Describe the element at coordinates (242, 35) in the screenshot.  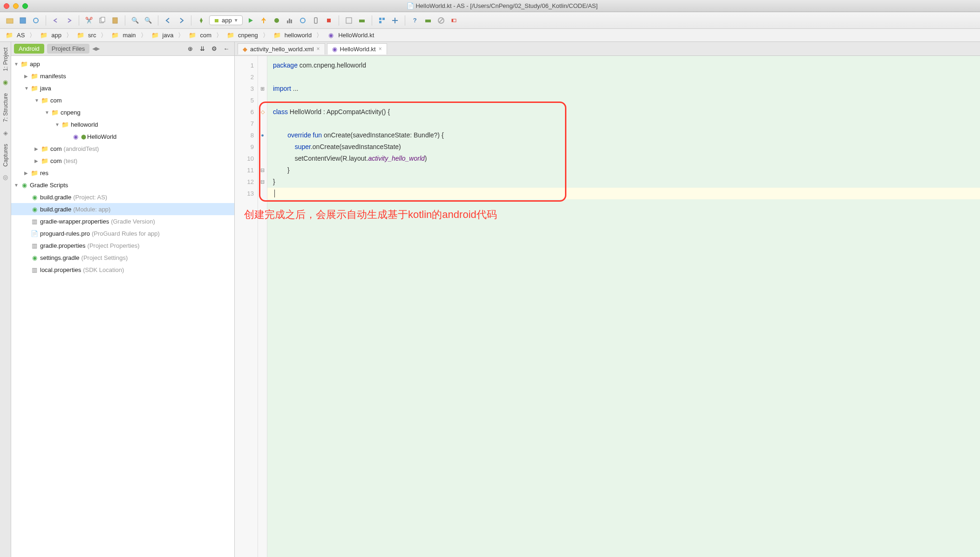
I see `crumb-cnpeng: 📁cnpeng` at that location.